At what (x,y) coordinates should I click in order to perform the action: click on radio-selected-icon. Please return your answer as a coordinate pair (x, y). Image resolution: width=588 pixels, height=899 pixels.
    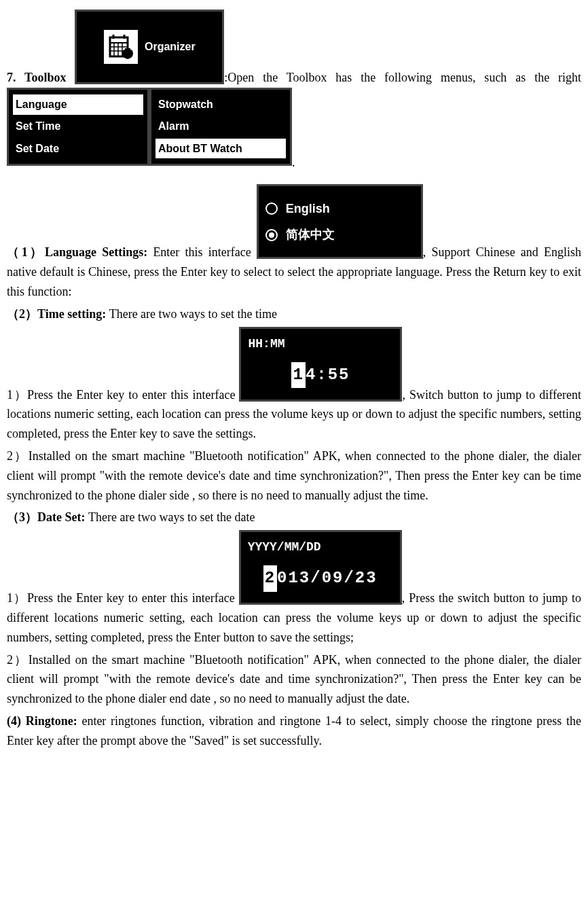
    Looking at the image, I should click on (272, 235).